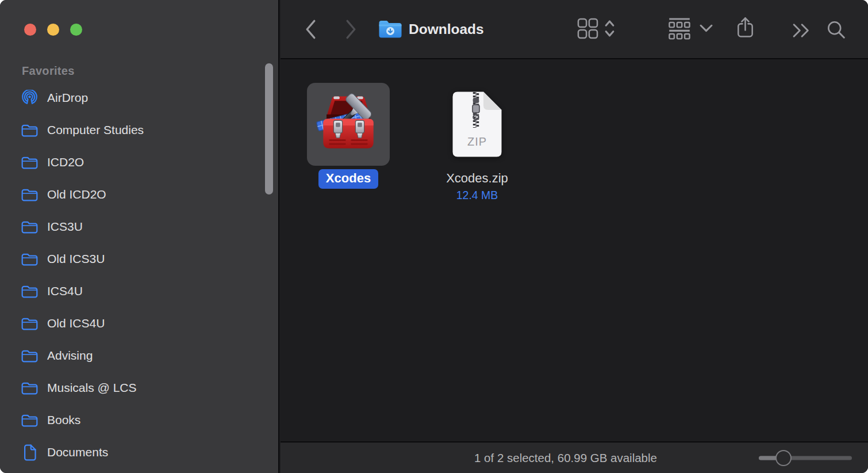 The image size is (868, 473). Describe the element at coordinates (30, 30) in the screenshot. I see `close-button` at that location.